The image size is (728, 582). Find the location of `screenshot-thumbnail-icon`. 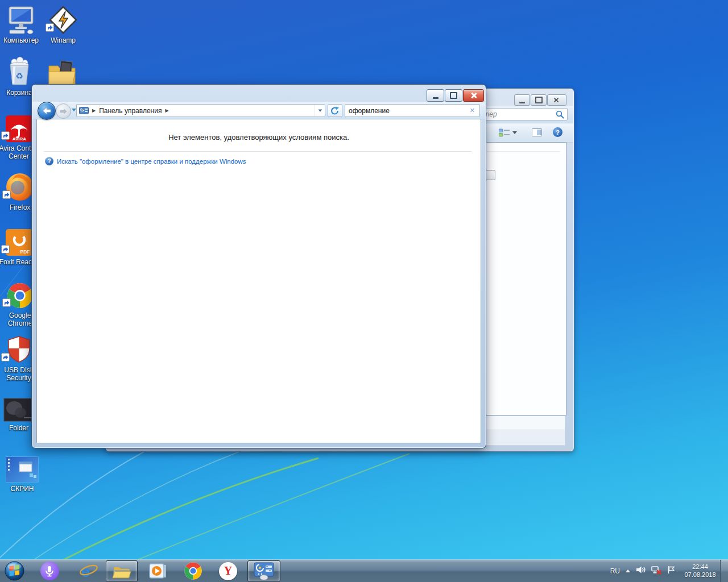

screenshot-thumbnail-icon is located at coordinates (22, 467).